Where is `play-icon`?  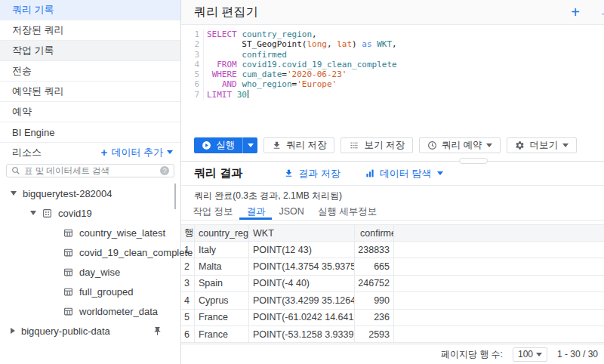
play-icon is located at coordinates (207, 145).